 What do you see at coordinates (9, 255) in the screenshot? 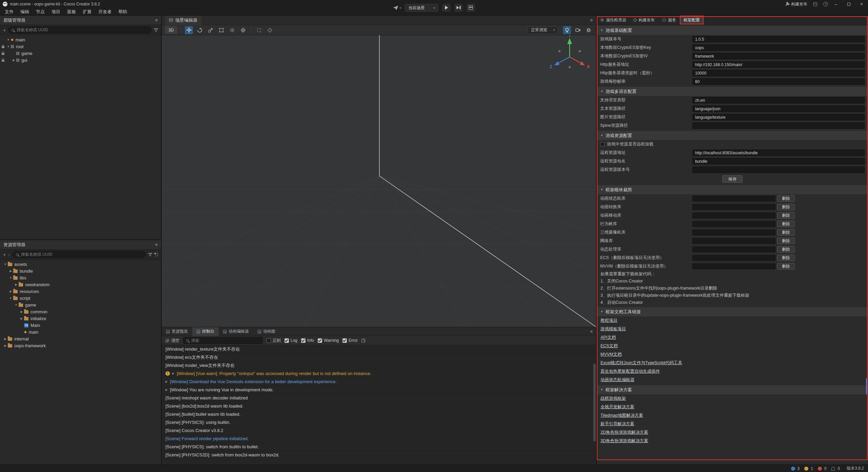
I see `sort-icon: ↕` at bounding box center [9, 255].